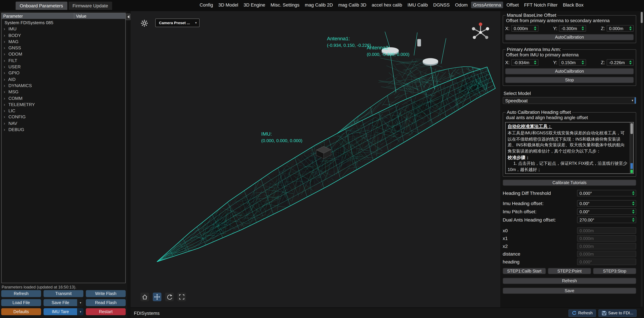 The width and height of the screenshot is (644, 318). I want to click on tree-item: GNSS, so click(64, 48).